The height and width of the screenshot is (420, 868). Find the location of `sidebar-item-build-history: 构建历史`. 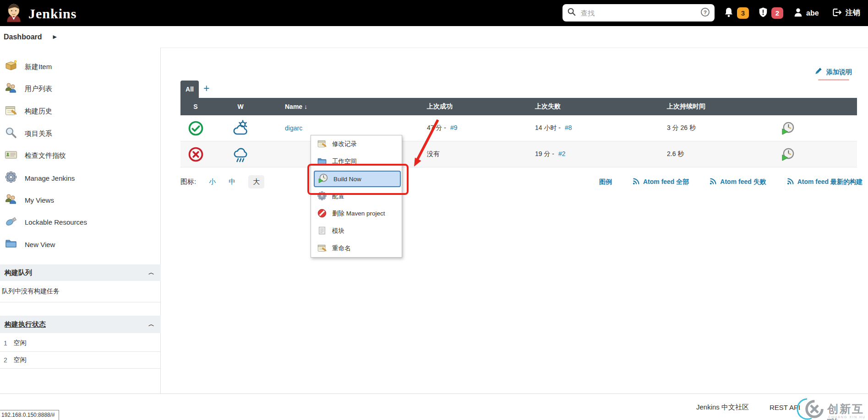

sidebar-item-build-history: 构建历史 is located at coordinates (81, 111).